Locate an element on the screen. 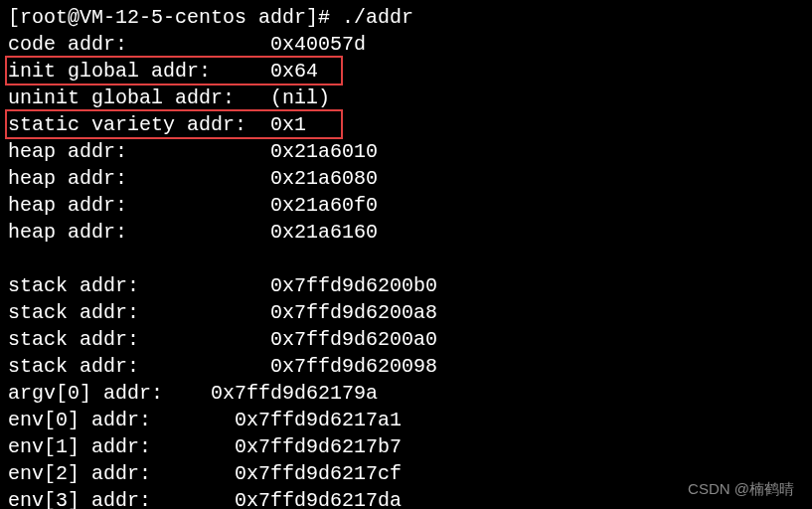 Image resolution: width=812 pixels, height=509 pixels. output-line: stack addr: 0x7ffd9d6200b0 is located at coordinates (406, 286).